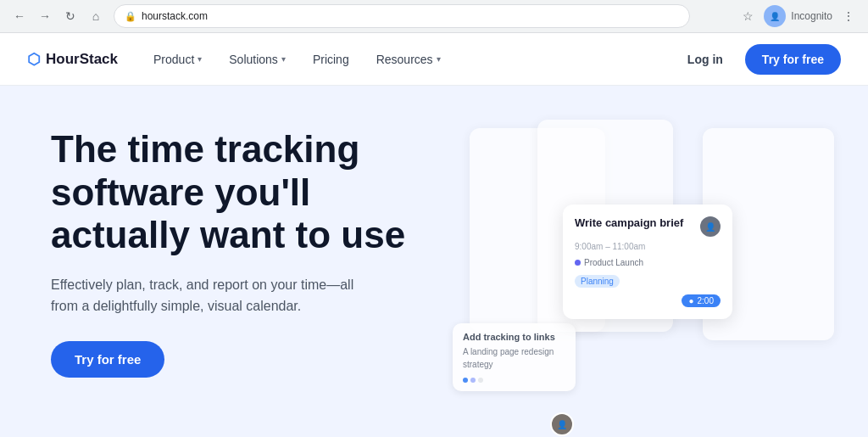 The width and height of the screenshot is (868, 437). I want to click on nav-item-product: Product ▾, so click(178, 59).